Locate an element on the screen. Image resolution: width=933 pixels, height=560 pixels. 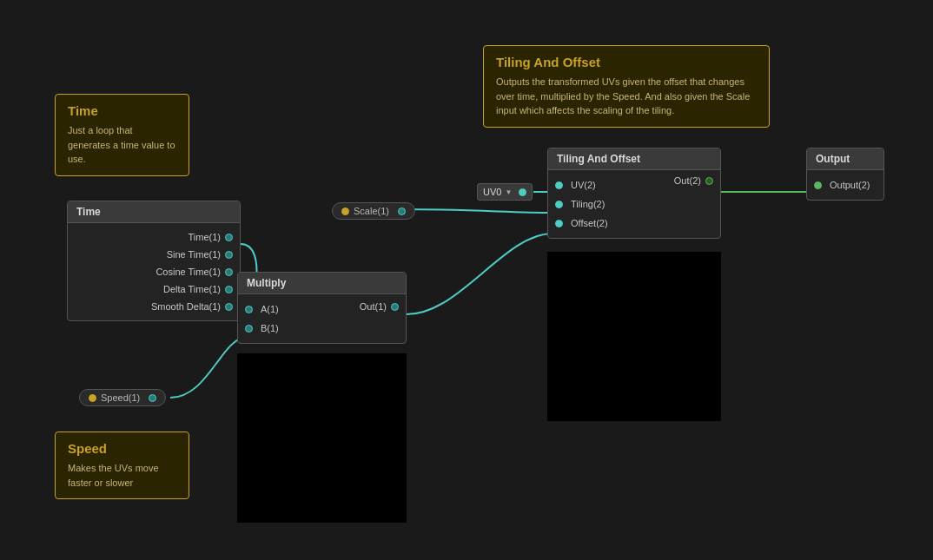
time-row-sine: Sine Time(1) is located at coordinates (154, 254).